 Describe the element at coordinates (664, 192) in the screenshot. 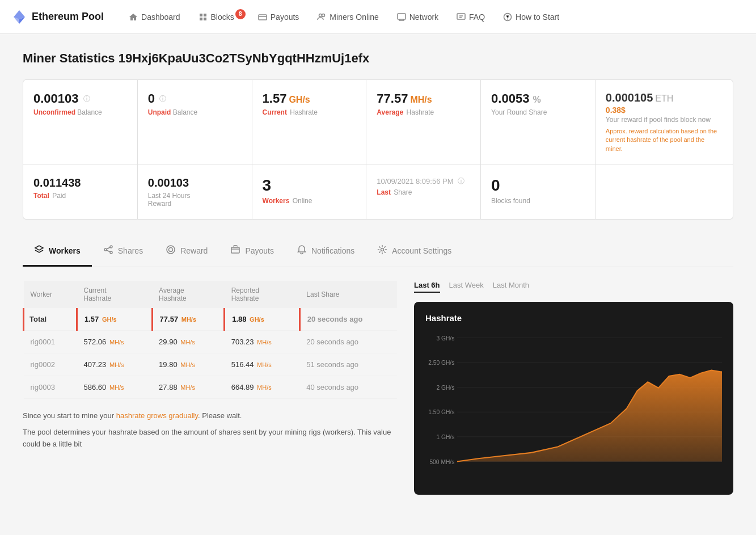

I see `stat-placeholder` at that location.